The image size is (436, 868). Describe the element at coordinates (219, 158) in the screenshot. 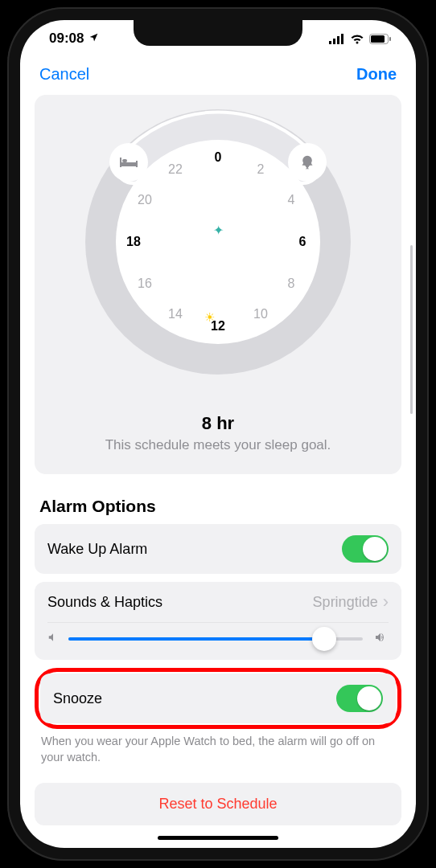

I see `hour-0: 0` at that location.